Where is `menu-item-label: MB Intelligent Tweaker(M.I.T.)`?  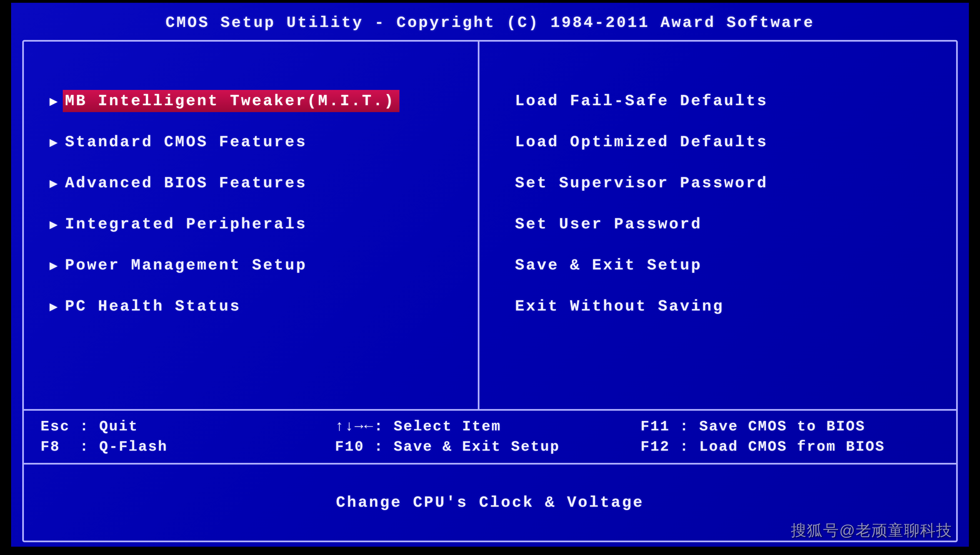 menu-item-label: MB Intelligent Tweaker(M.I.T.) is located at coordinates (231, 101).